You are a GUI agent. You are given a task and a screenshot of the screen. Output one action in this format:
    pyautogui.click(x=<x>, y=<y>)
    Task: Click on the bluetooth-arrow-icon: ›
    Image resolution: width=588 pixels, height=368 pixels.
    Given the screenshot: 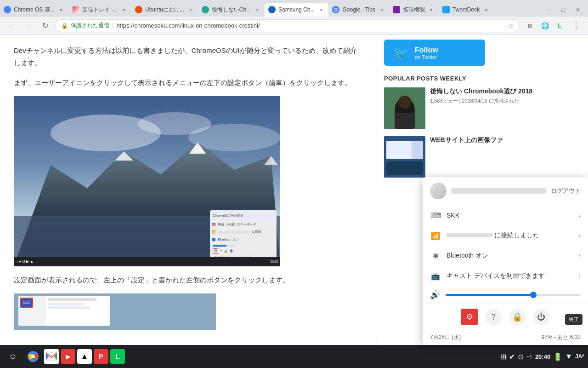 What is the action you would take?
    pyautogui.click(x=580, y=256)
    